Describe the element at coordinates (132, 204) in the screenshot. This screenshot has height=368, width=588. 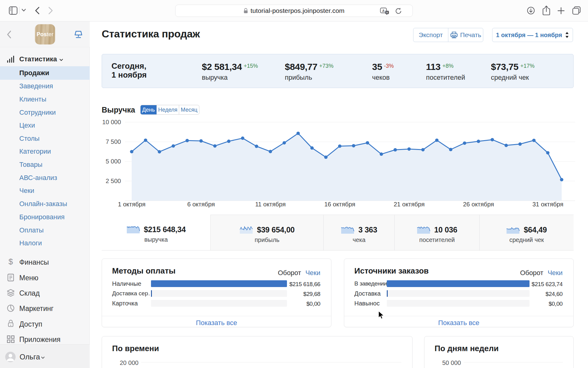
I see `svg-text: 1 октября` at that location.